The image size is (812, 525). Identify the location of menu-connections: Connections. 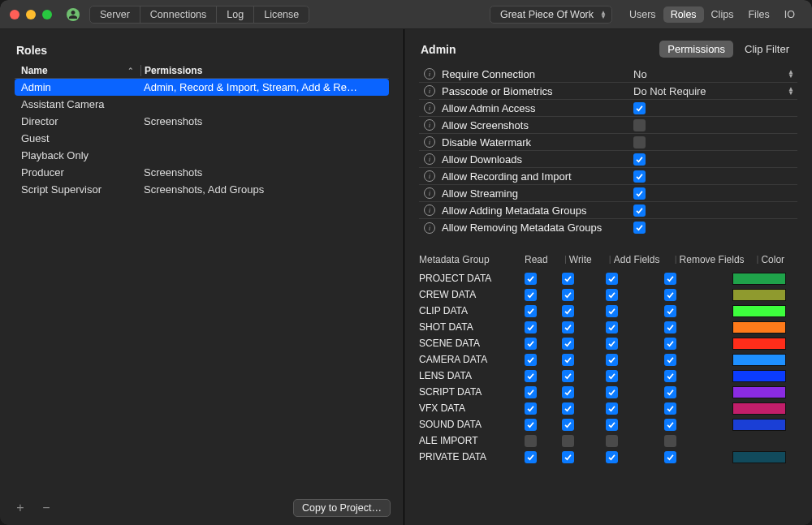
(179, 15).